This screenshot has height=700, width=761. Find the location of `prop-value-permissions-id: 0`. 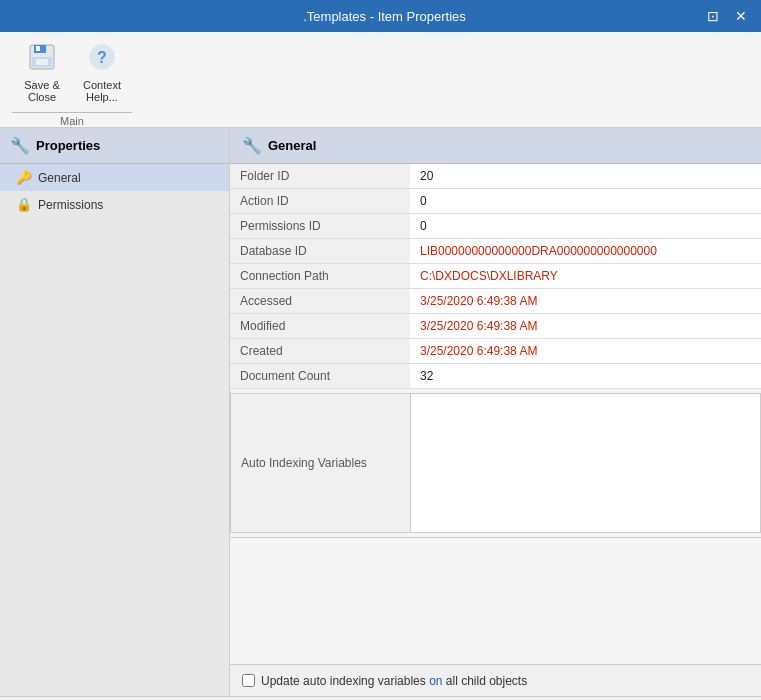

prop-value-permissions-id: 0 is located at coordinates (586, 226).